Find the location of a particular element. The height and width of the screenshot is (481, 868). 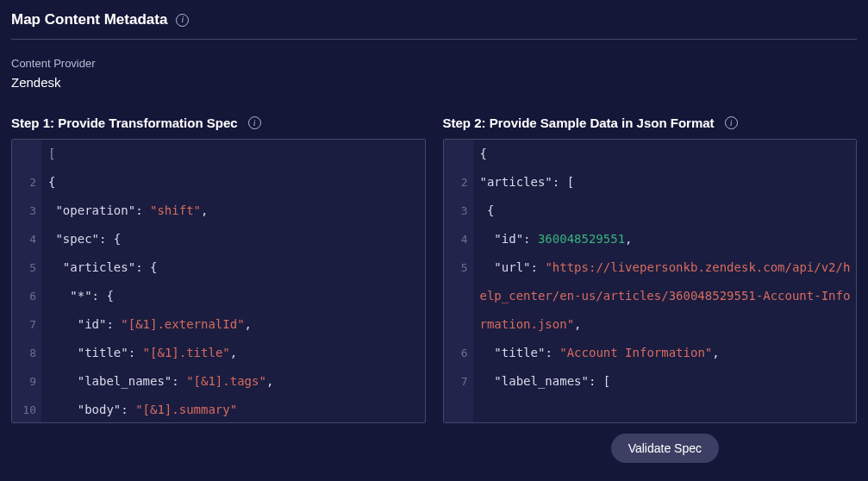

code-line: "title": "Account Information", is located at coordinates (669, 353).